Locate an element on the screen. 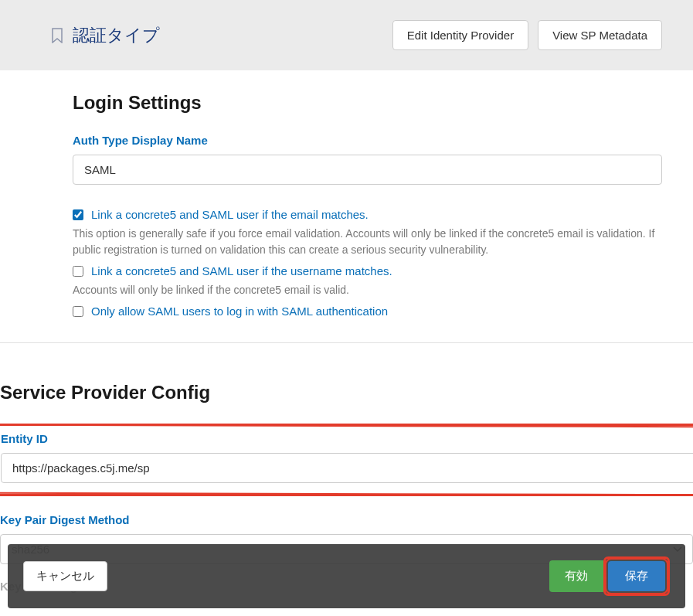 The width and height of the screenshot is (693, 616). link-username-help: Accounts will only be linked if the conc… is located at coordinates (368, 291).